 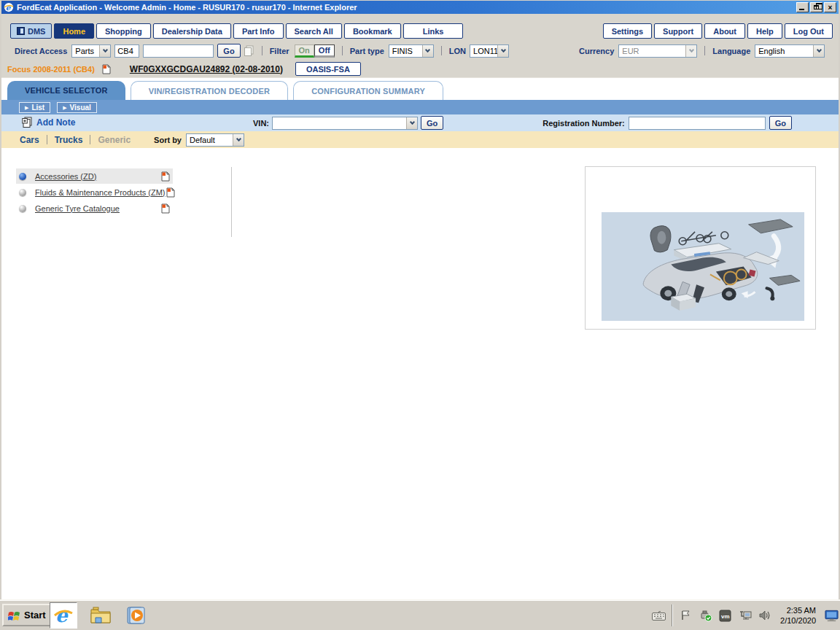 What do you see at coordinates (101, 192) in the screenshot?
I see `catalogue-link: Fluids & Maintenance Products (ZM)` at bounding box center [101, 192].